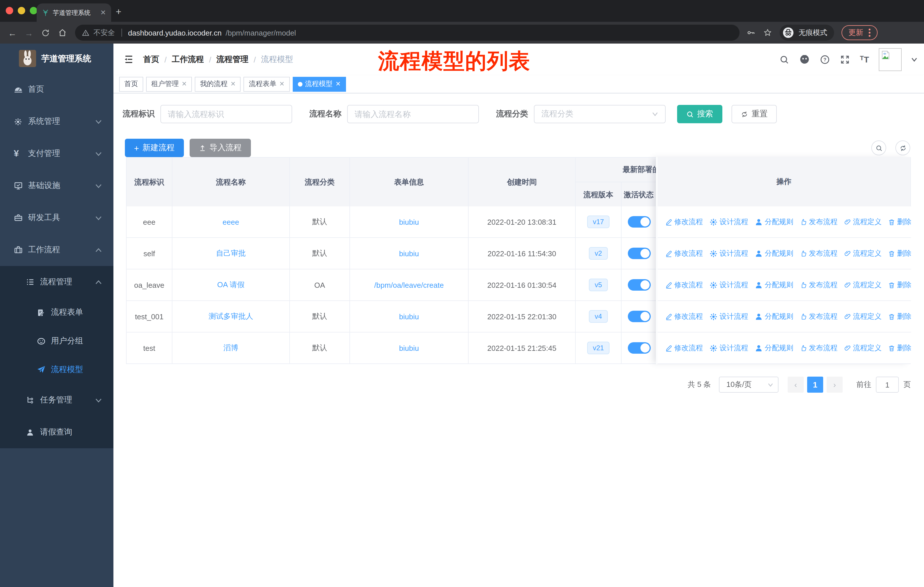 The height and width of the screenshot is (587, 924). Describe the element at coordinates (57, 370) in the screenshot. I see `sidebar-item-流程模型: 流程模型` at that location.